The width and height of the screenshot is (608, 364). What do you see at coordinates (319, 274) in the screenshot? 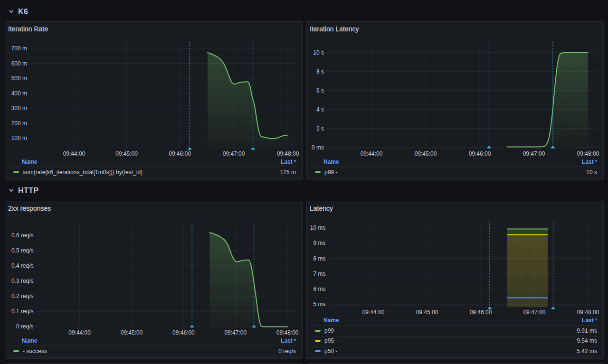
I see `svg-text: 7 ms` at bounding box center [319, 274].